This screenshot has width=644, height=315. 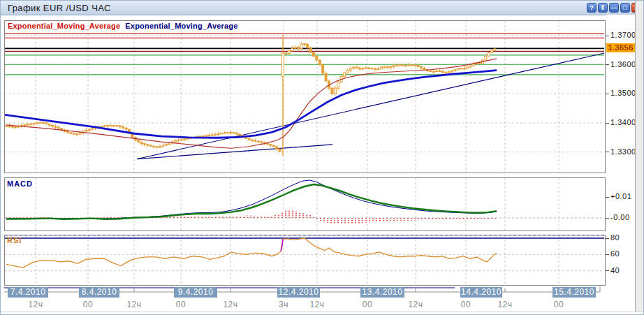 What do you see at coordinates (284, 305) in the screenshot?
I see `time-label: 3ч` at bounding box center [284, 305].